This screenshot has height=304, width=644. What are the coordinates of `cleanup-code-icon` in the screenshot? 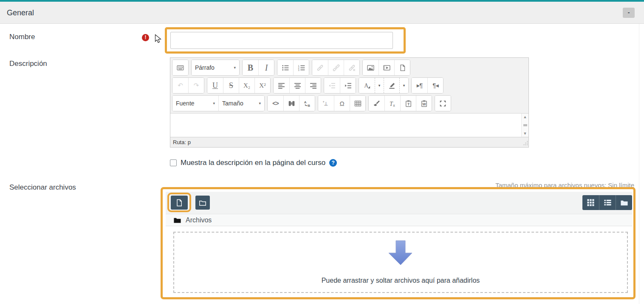 It's located at (376, 104).